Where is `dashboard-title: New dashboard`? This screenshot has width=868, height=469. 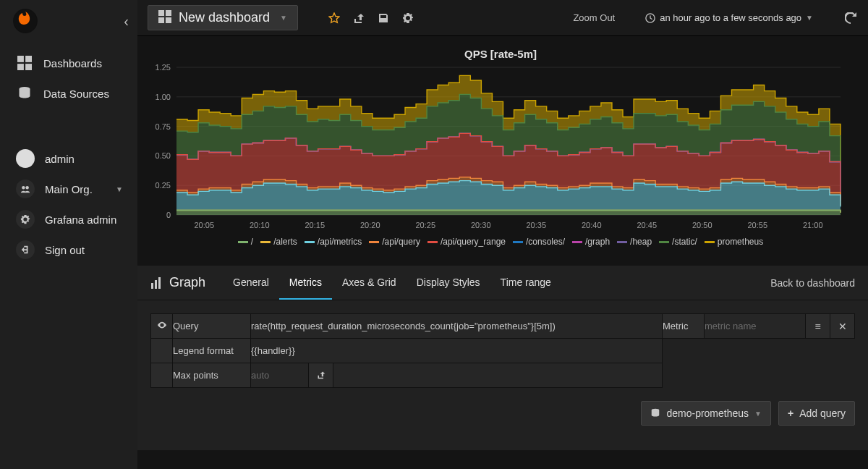 dashboard-title: New dashboard is located at coordinates (224, 17).